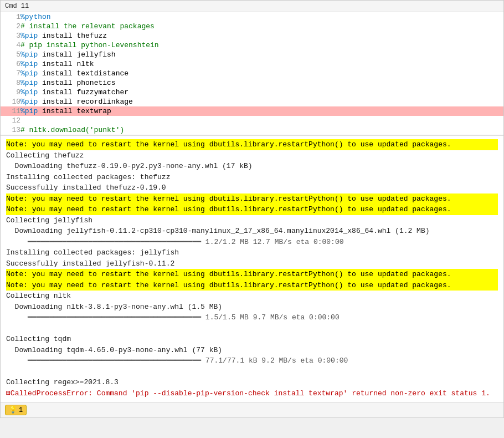 The width and height of the screenshot is (504, 438). Describe the element at coordinates (262, 27) in the screenshot. I see `code-line: # install the relevant packages` at that location.